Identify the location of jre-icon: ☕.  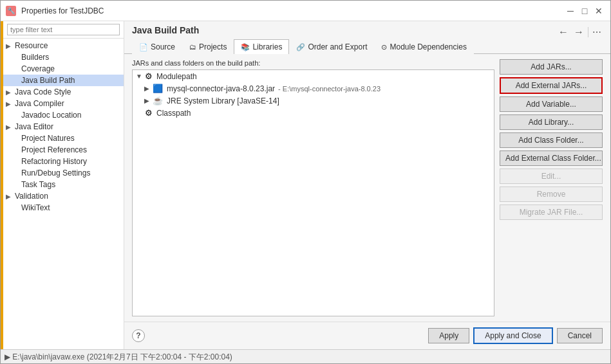
(158, 100).